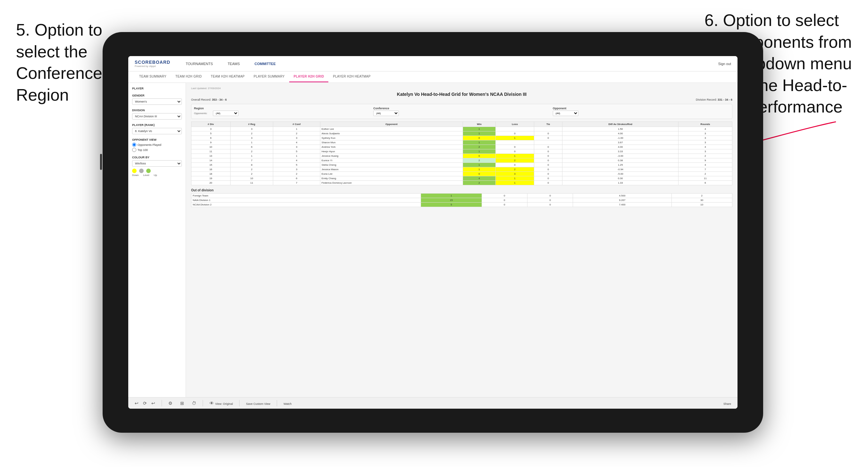 The width and height of the screenshot is (868, 467). Describe the element at coordinates (269, 77) in the screenshot. I see `sub-nav-player-summary: PLAYER SUMMARY` at that location.